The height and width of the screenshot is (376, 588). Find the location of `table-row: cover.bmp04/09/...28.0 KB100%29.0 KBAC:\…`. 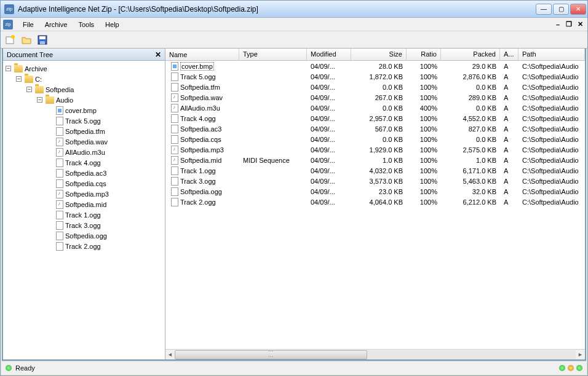

table-row: cover.bmp04/09/...28.0 KB100%29.0 KBAC:\… is located at coordinates (375, 66).